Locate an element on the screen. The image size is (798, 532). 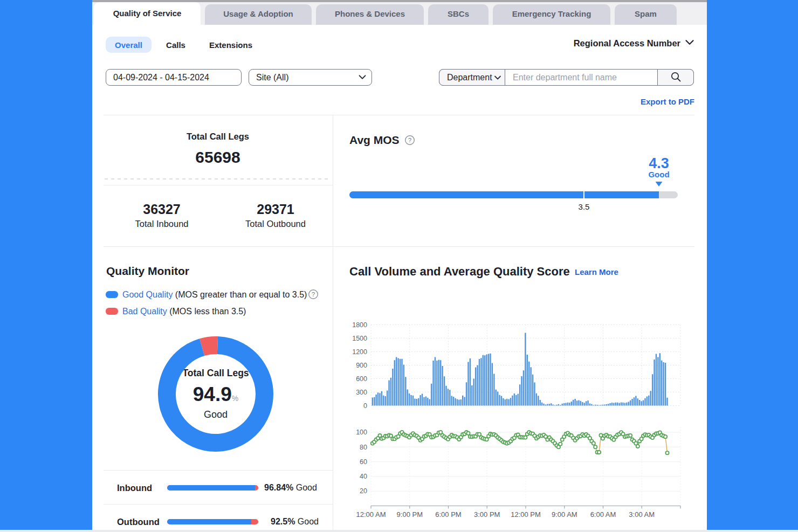
svg-text: 9:00 AM is located at coordinates (565, 514).